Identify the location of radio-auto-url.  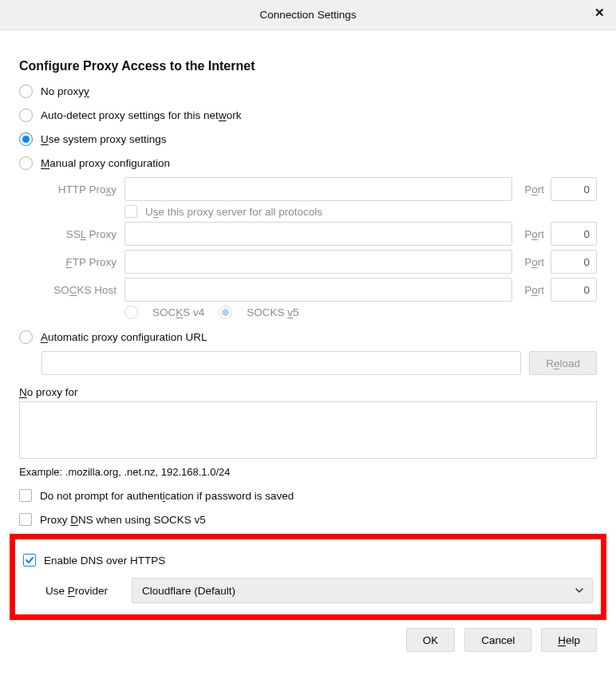
(26, 337).